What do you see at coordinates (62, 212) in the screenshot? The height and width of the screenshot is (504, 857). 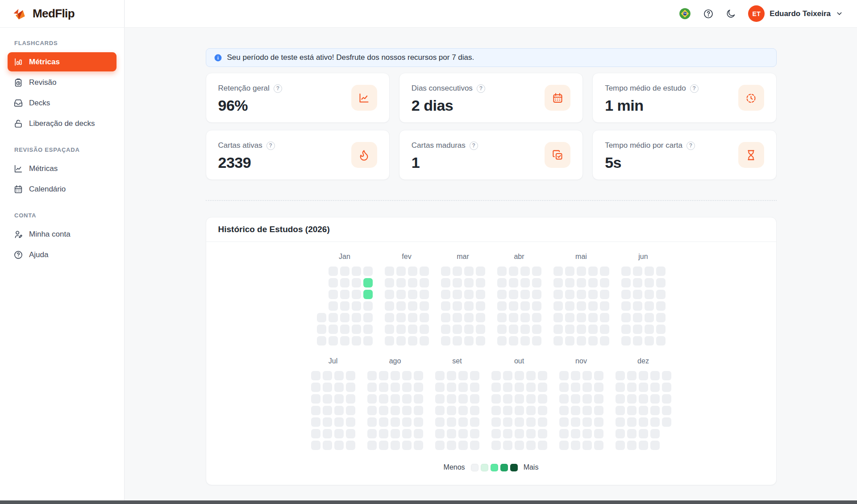 I see `nav-section-title: CONTA` at bounding box center [62, 212].